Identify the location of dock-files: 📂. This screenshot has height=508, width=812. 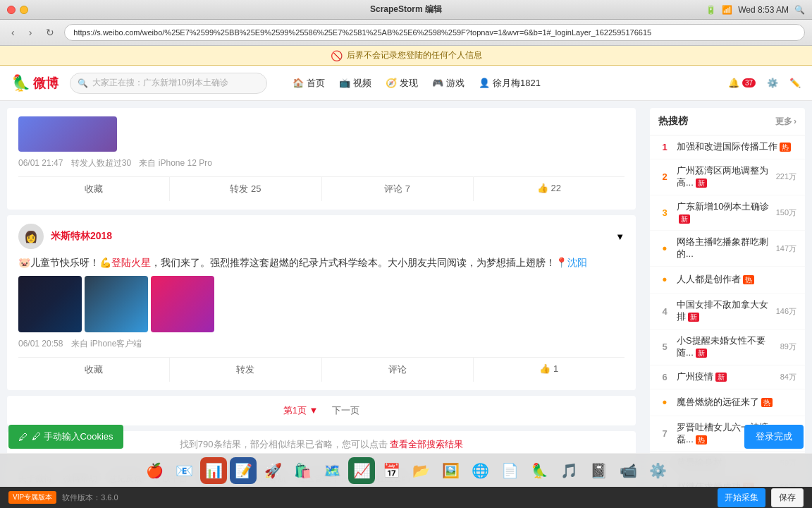
(421, 471).